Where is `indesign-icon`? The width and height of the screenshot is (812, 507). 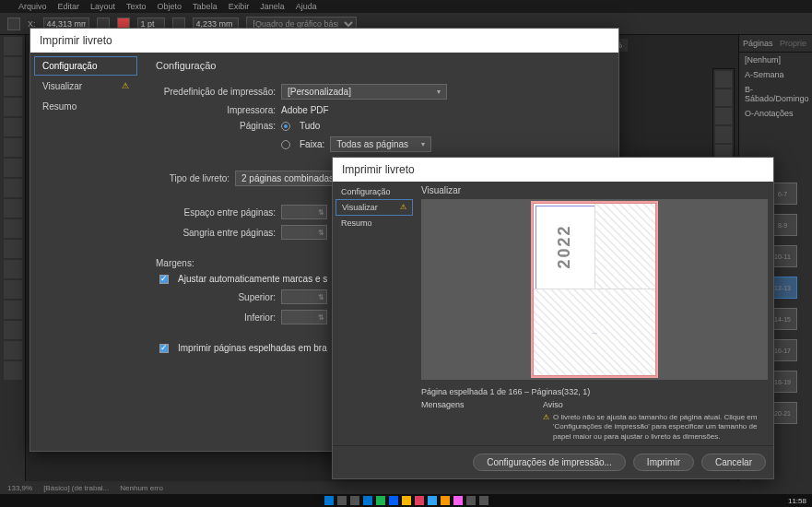
indesign-icon is located at coordinates (419, 501).